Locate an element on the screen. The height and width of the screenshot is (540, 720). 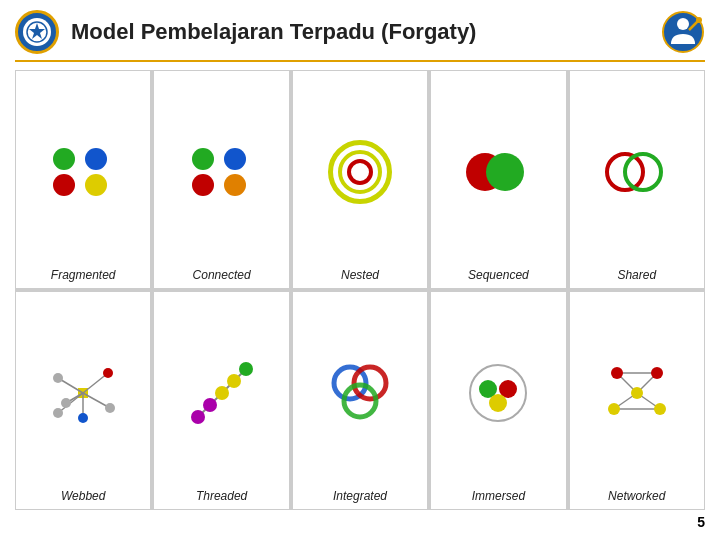
cell-immersed: Immersed is located at coordinates (498, 400).